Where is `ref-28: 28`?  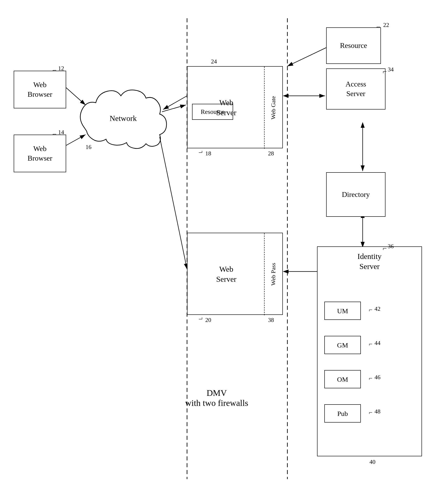 ref-28: 28 is located at coordinates (271, 154).